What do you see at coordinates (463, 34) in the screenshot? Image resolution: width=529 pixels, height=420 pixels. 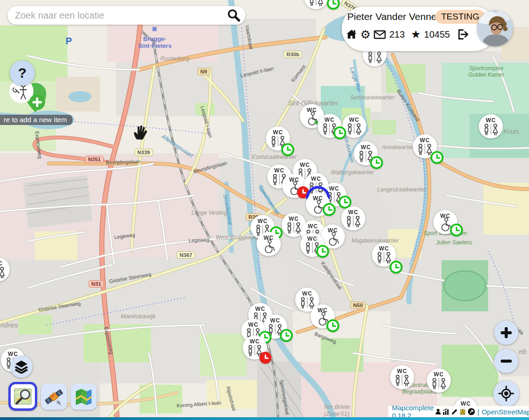 I see `logout-icon` at bounding box center [463, 34].